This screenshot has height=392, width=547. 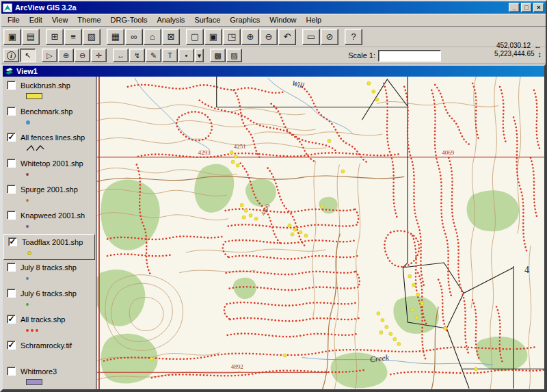 What do you see at coordinates (232, 37) in the screenshot?
I see `zoom-selected-button: ◳` at bounding box center [232, 37].